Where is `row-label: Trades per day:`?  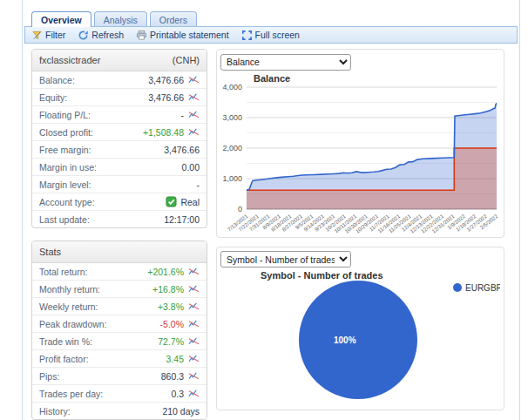 row-label: Trades per day: is located at coordinates (105, 394).